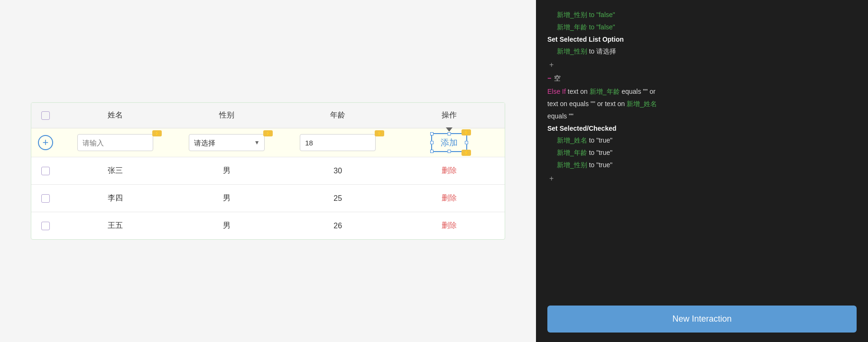 This screenshot has width=868, height=342. I want to click on log-condition-text: equals "", so click(561, 116).